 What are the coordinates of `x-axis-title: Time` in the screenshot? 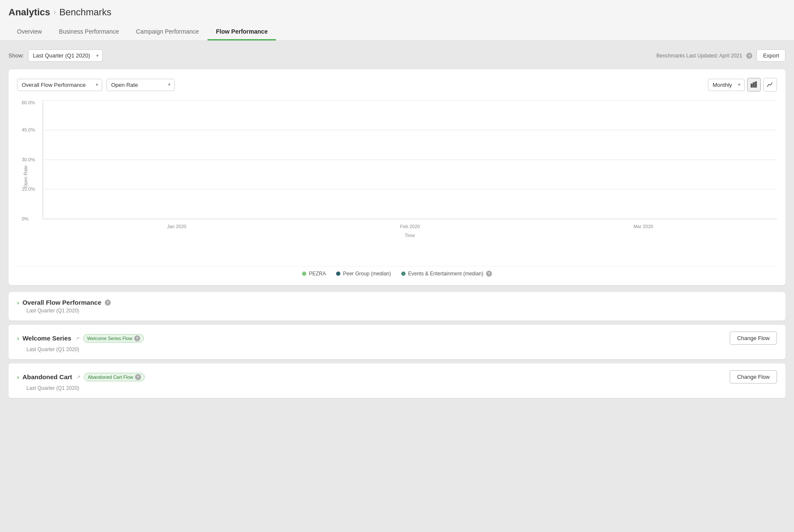 It's located at (410, 235).